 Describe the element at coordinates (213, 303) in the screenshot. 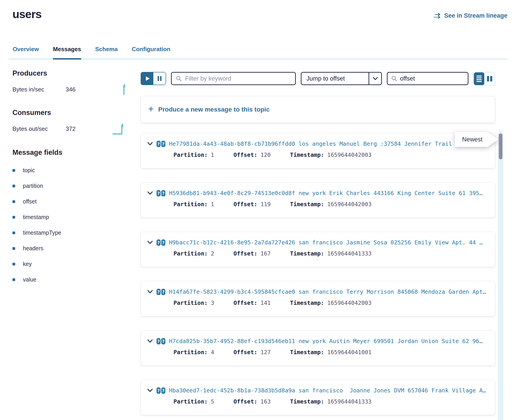

I see `partition-value: 3` at that location.